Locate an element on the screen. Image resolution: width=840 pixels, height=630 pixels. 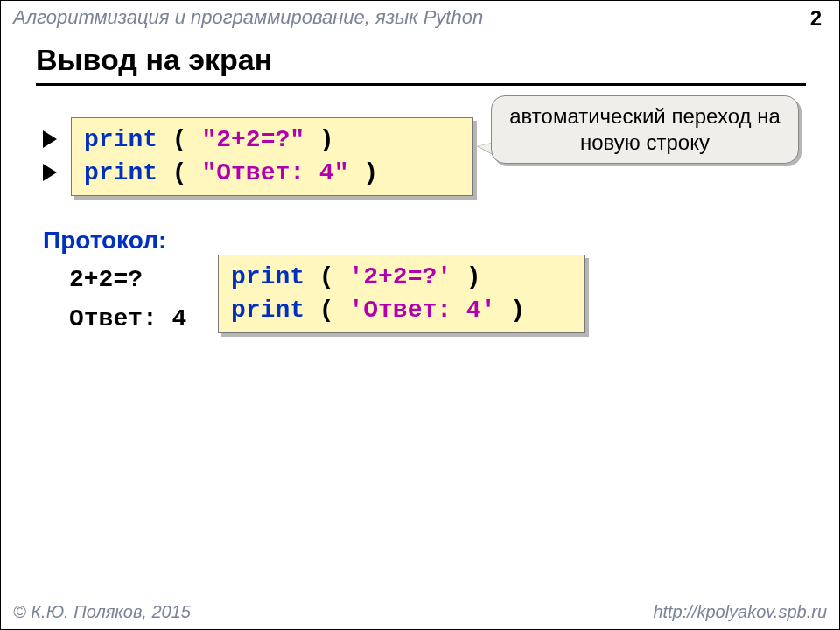
footer-url: http://kpolyakov.spb.ru is located at coordinates (740, 612).